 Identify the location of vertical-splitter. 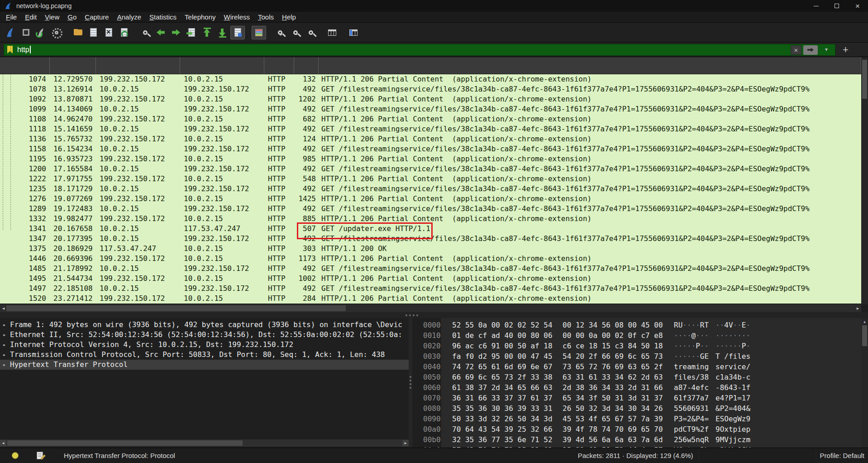
(410, 383).